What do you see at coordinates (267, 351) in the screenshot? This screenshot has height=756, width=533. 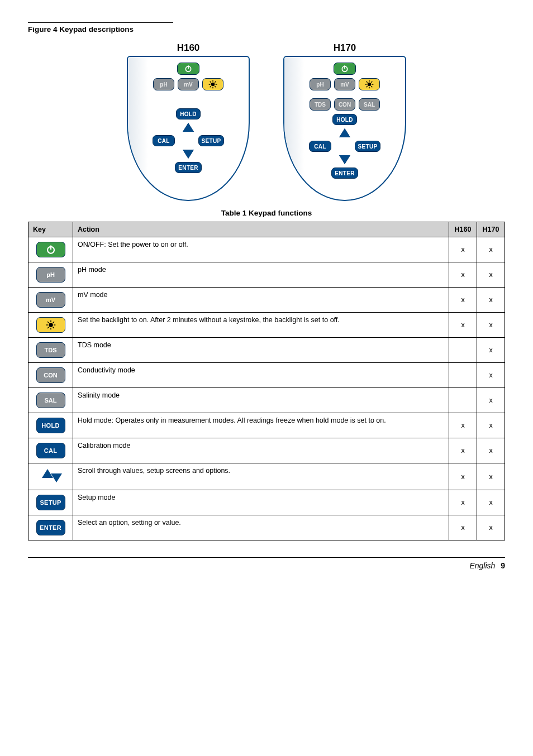 I see `table-row: TDSTDS modex` at bounding box center [267, 351].